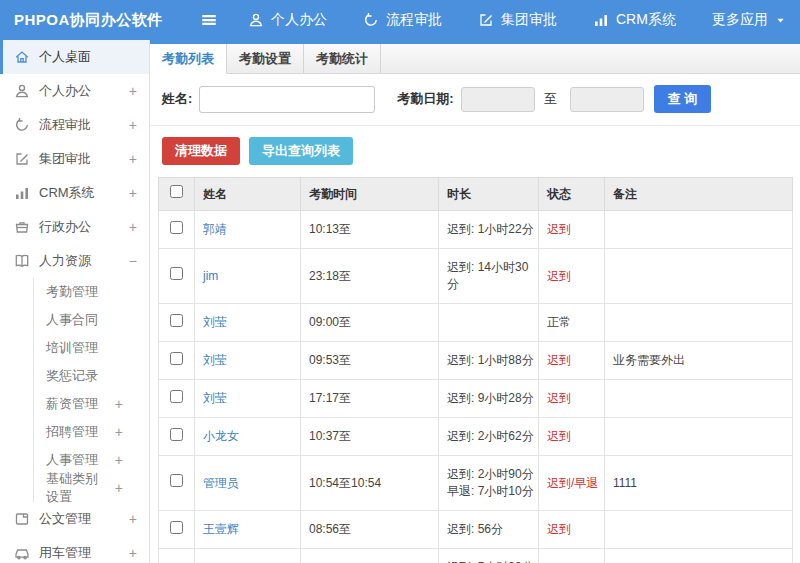  What do you see at coordinates (74, 261) in the screenshot?
I see `sidebar-item-human-resources: 人力资源 −` at bounding box center [74, 261].